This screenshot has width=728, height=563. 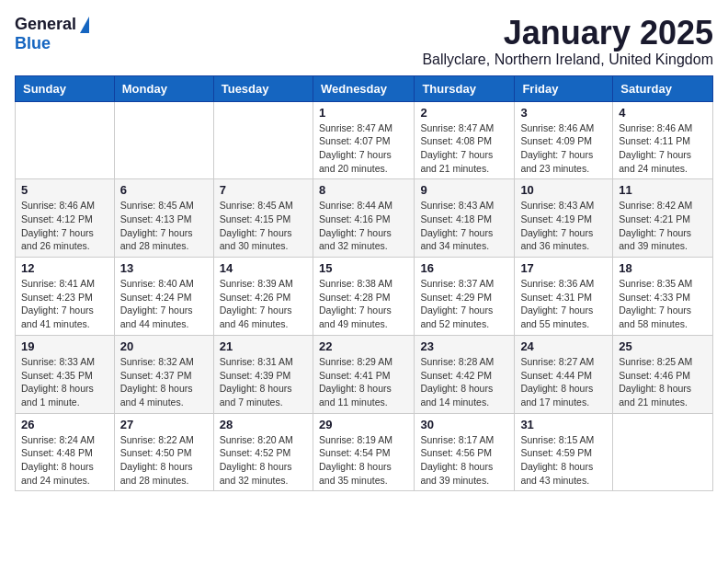 What do you see at coordinates (568, 33) in the screenshot?
I see `month-title: January 2025` at bounding box center [568, 33].